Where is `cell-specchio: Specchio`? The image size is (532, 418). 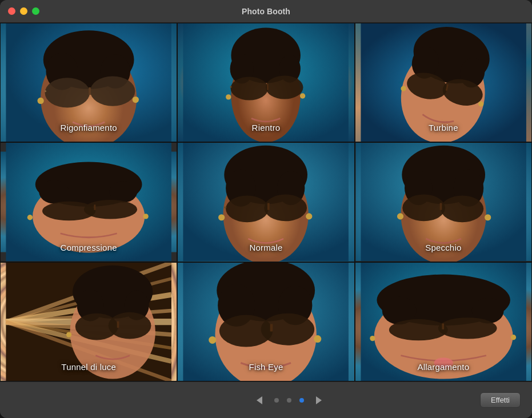
cell-specchio: Specchio is located at coordinates (443, 202).